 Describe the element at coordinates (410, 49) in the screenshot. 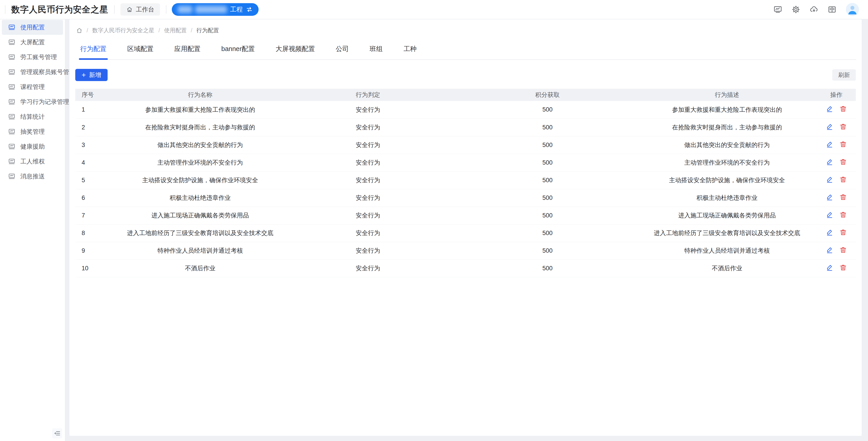

I see `tab-label: 工种` at that location.